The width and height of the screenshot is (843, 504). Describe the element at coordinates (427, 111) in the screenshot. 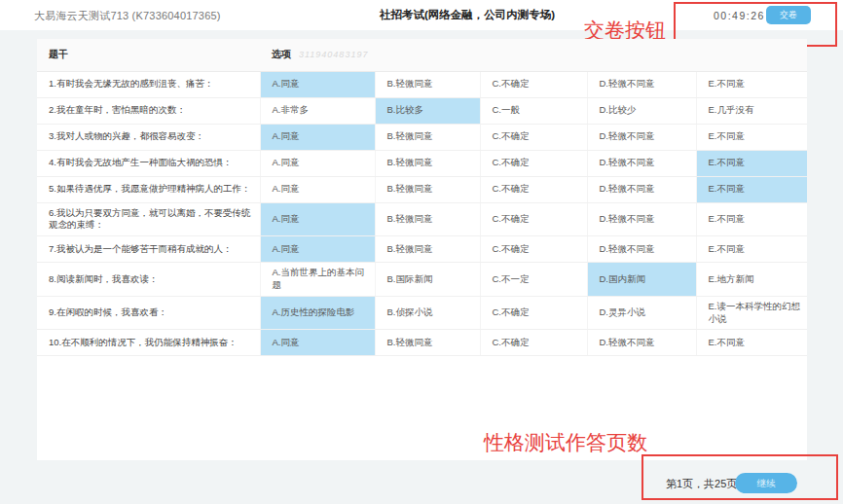

I see `option-cell: B.比较多` at that location.